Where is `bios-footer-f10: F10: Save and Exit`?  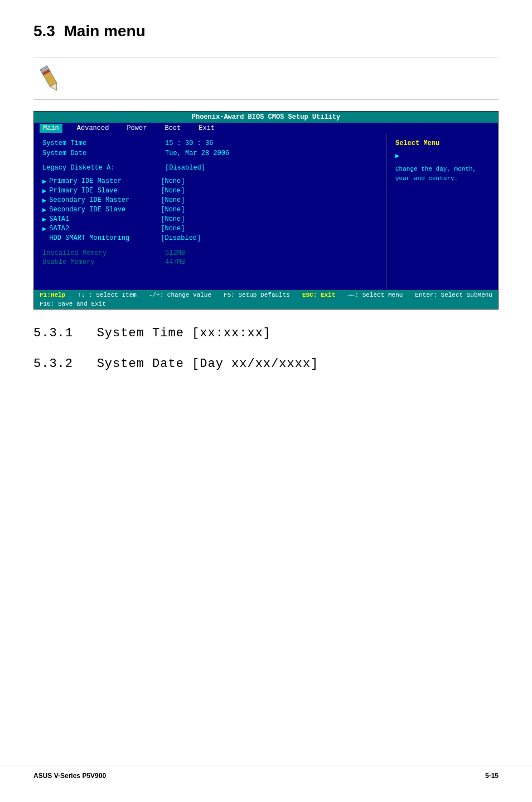
bios-footer-f10: F10: Save and Exit is located at coordinates (72, 304).